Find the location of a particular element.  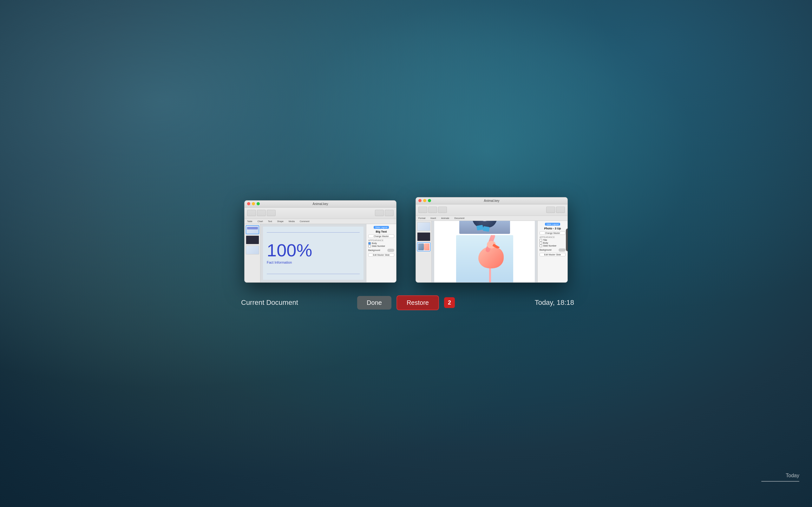

body-checkbox-current is located at coordinates (370, 243).